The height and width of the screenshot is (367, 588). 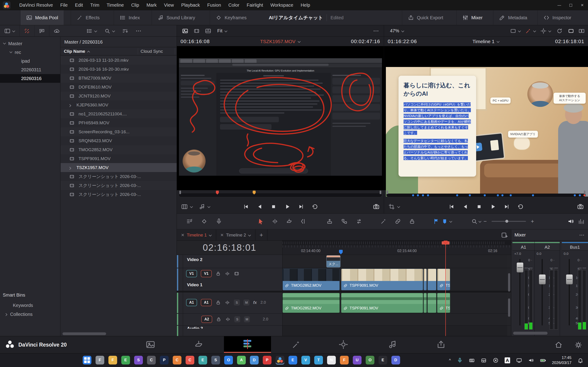 I want to click on minimize-button: —, so click(x=559, y=5).